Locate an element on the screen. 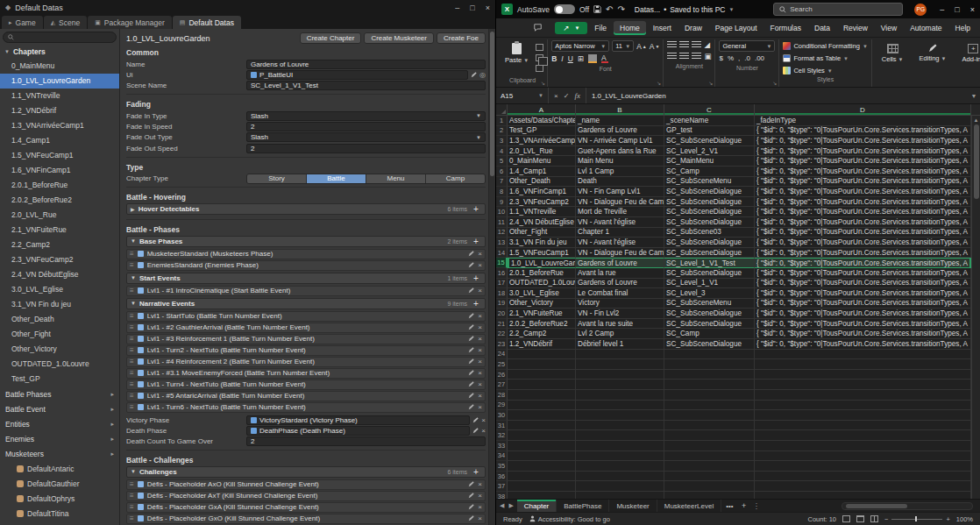 Image resolution: width=980 pixels, height=525 pixels. style-button: Format as Table ▼ is located at coordinates (825, 58).